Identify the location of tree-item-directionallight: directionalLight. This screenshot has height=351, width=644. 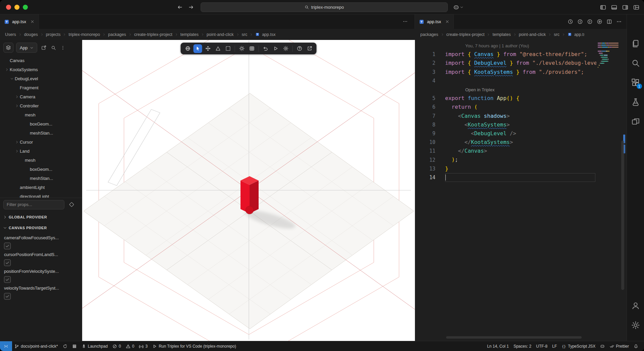
(41, 195).